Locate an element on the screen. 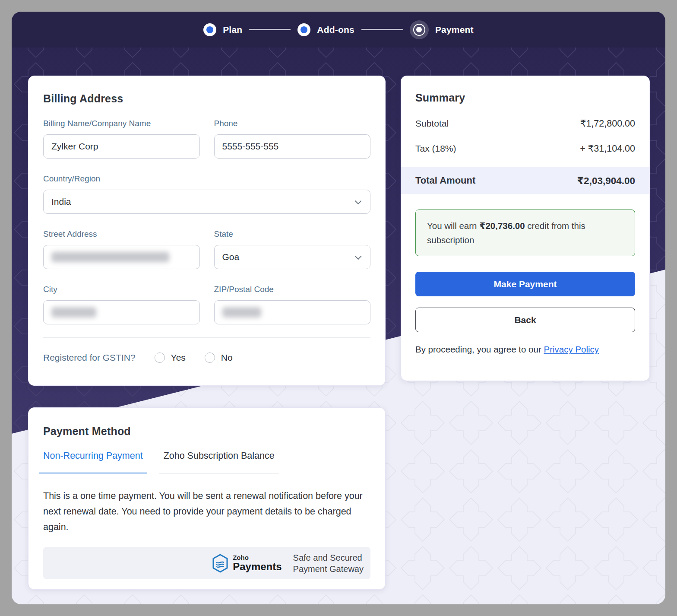 The height and width of the screenshot is (616, 677). step-addons: Add-ons is located at coordinates (326, 30).